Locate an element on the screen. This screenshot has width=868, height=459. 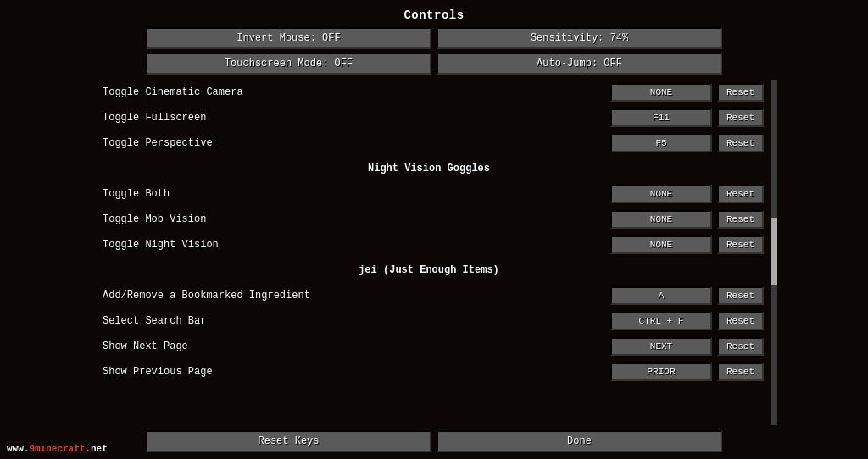
top-buttons-row1: Invert Mouse: OFF Sensitivity: 74% is located at coordinates (434, 38).